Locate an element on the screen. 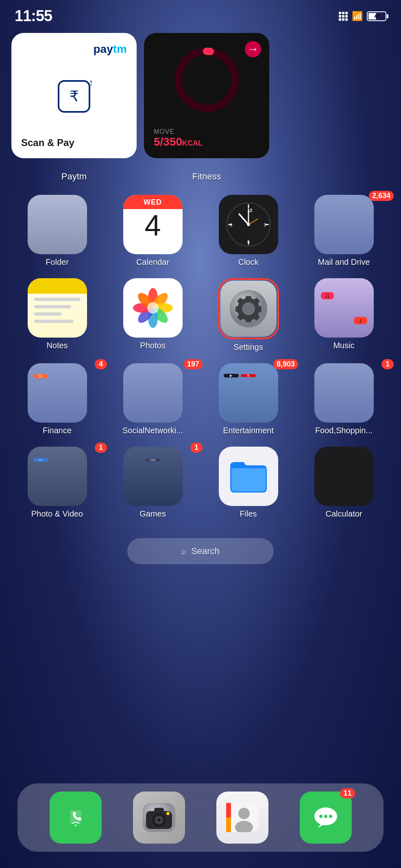  calculator-label: Calculator is located at coordinates (344, 514).